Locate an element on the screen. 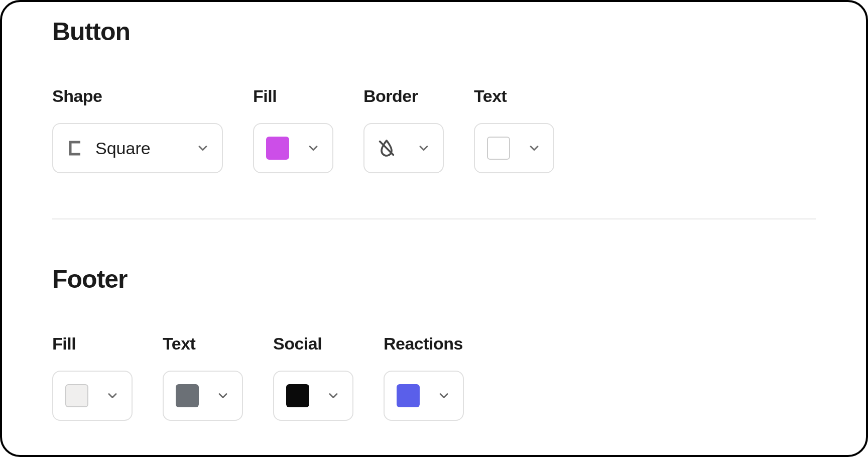 Image resolution: width=868 pixels, height=457 pixels. dropdown-button-text is located at coordinates (514, 148).